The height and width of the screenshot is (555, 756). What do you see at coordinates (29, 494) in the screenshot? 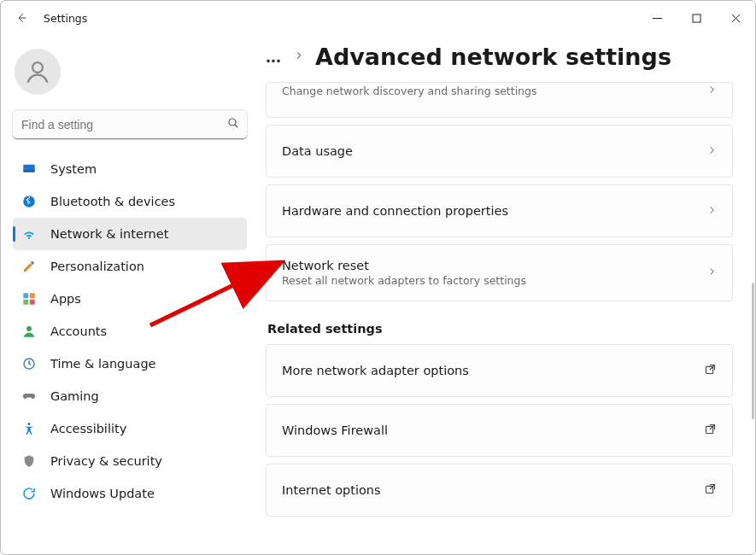
I see `update-icon` at bounding box center [29, 494].